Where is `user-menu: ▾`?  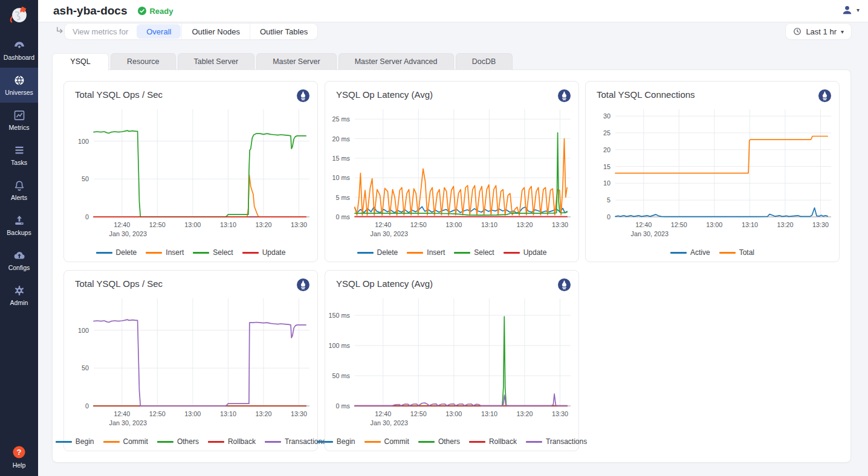 user-menu: ▾ is located at coordinates (850, 10).